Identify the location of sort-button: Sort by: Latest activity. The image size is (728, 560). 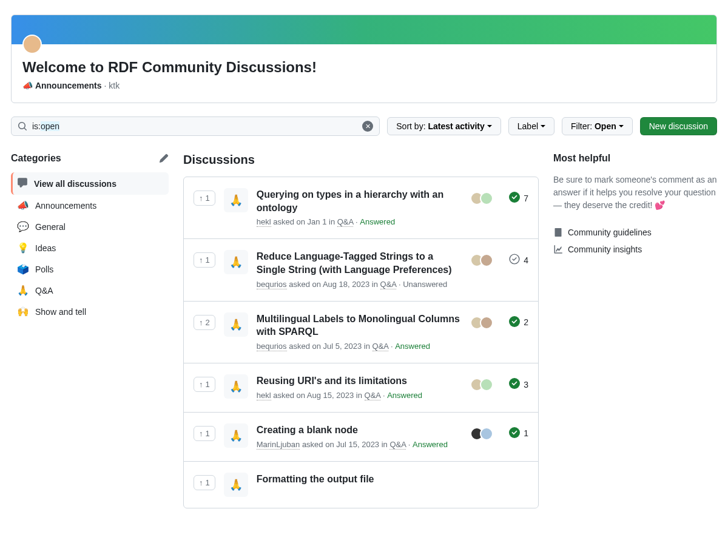
(444, 126).